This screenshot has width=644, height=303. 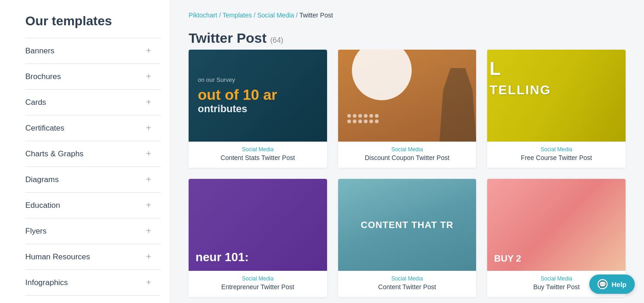 I want to click on breadcrumb-social-media: Social Media, so click(x=276, y=15).